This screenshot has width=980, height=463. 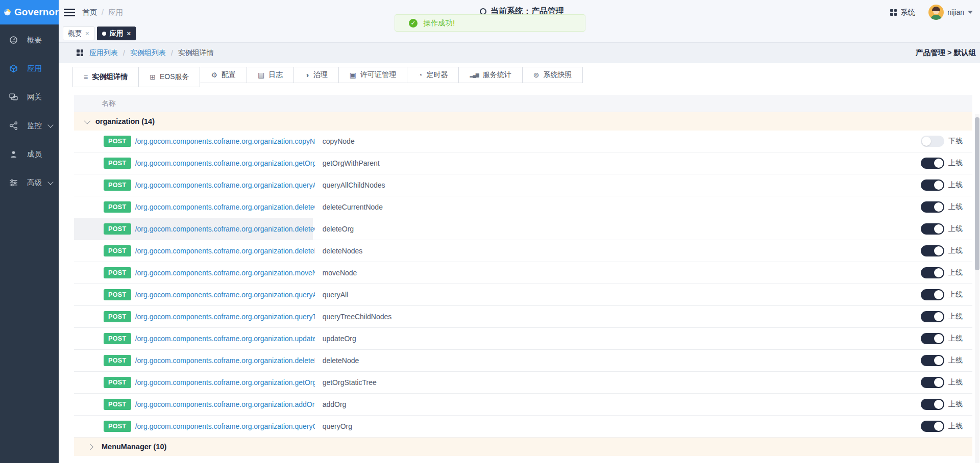 I want to click on tab-system-snapshot: ⊚ 系统快照, so click(x=553, y=75).